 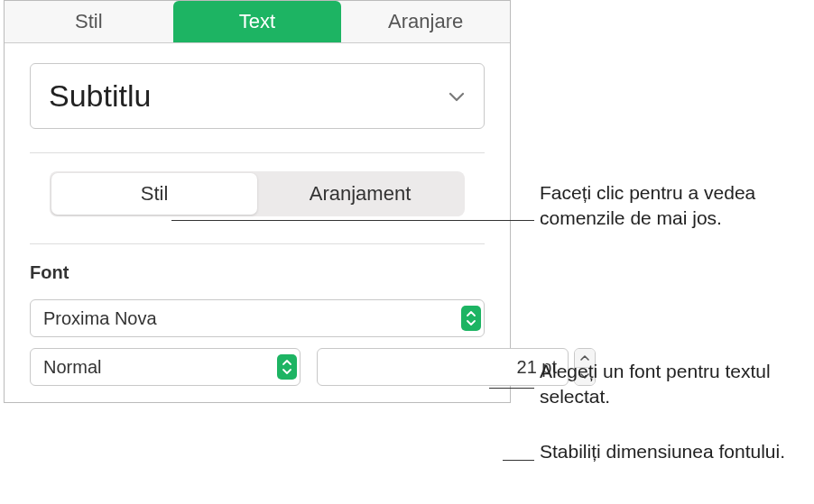 What do you see at coordinates (257, 367) in the screenshot?
I see `font-row-2: Normal` at bounding box center [257, 367].